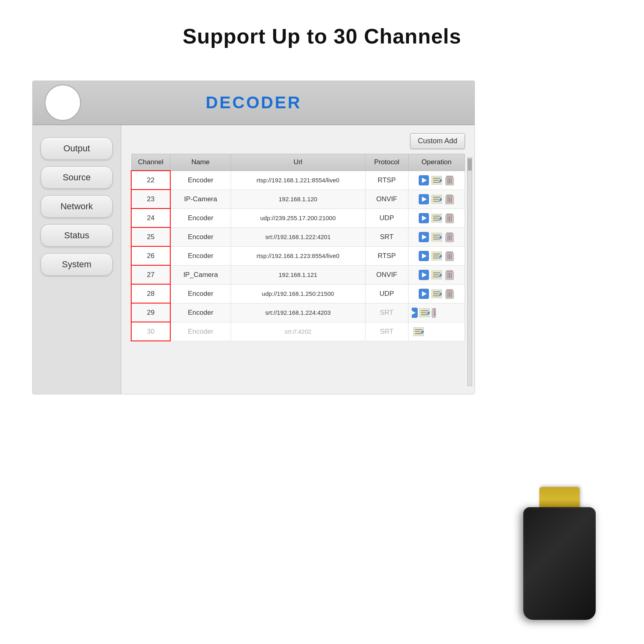  Describe the element at coordinates (298, 294) in the screenshot. I see `table-row: 28Encoderudp://192.168.1.250:21500UDP` at that location.